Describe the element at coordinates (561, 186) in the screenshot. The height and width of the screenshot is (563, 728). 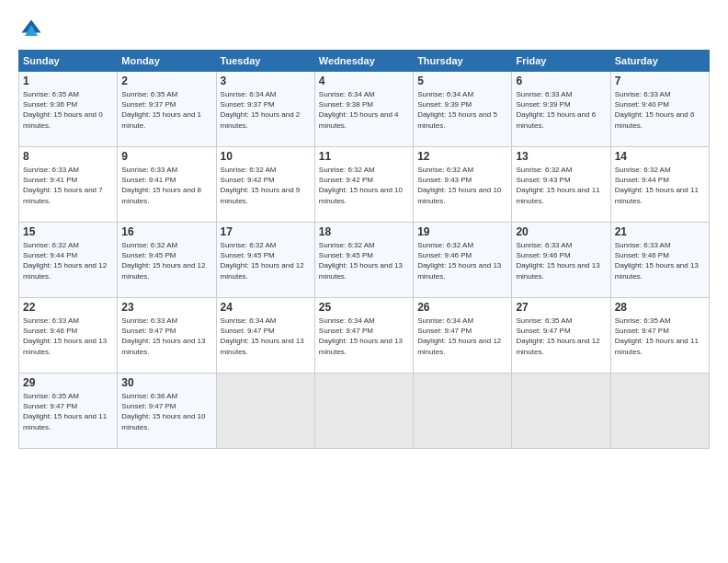
I see `day-info: Sunrise: 6:32 AMSunset: 9:43 PMDaylight:…` at that location.